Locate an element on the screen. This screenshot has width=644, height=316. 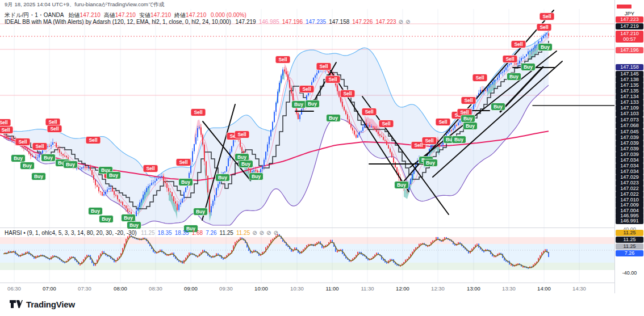
time-axis-label: 13:30 is located at coordinates (509, 288).